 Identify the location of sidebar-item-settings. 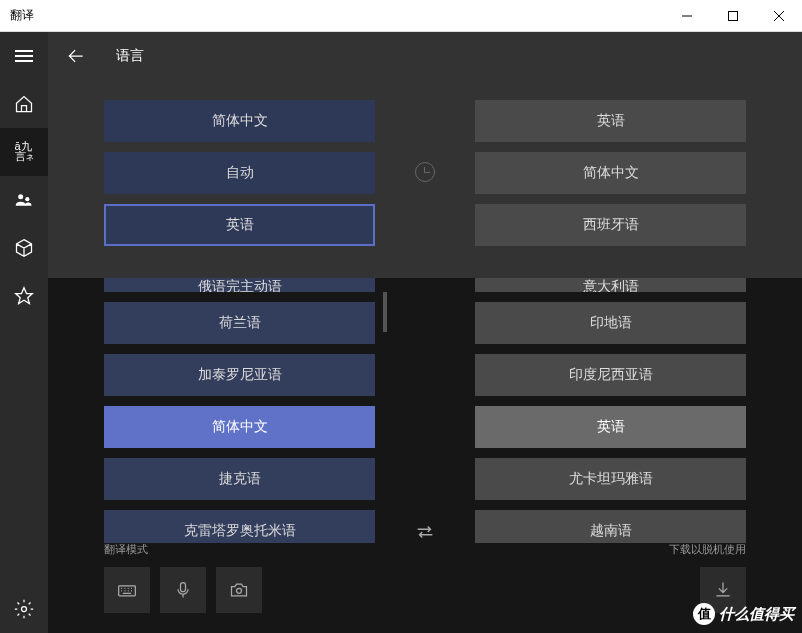
(24, 609).